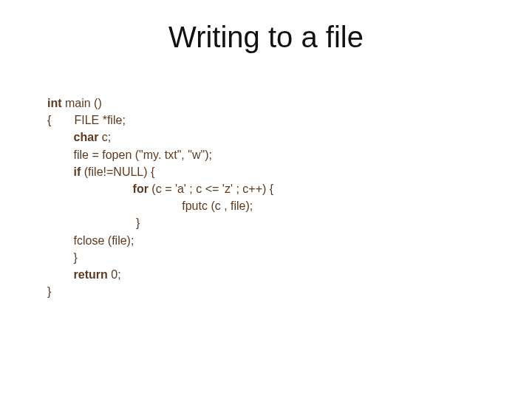 The height and width of the screenshot is (399, 532). Describe the element at coordinates (130, 155) in the screenshot. I see `code-text: file = fopen ("my. txt", "w");` at that location.